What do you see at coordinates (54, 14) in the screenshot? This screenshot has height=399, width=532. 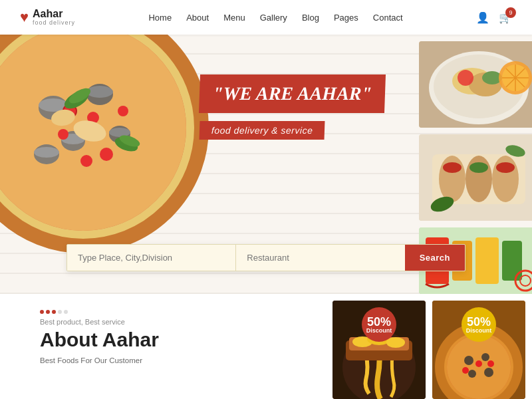 I see `brand-name: Aahar` at bounding box center [54, 14].